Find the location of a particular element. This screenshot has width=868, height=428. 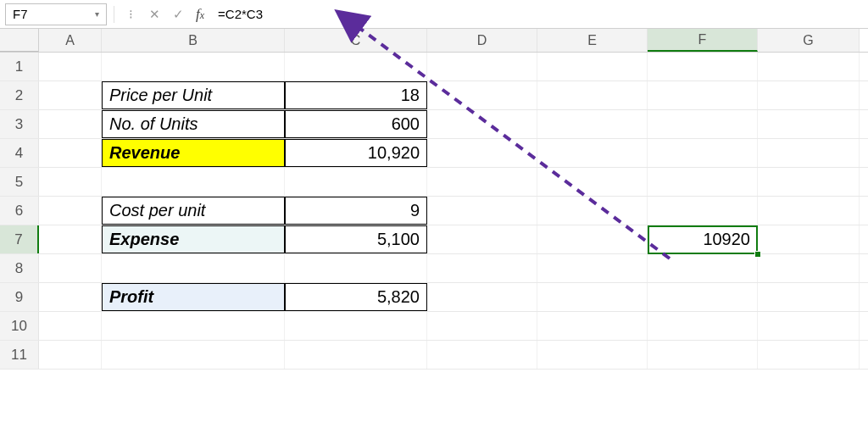

cell-G3 is located at coordinates (809, 124).